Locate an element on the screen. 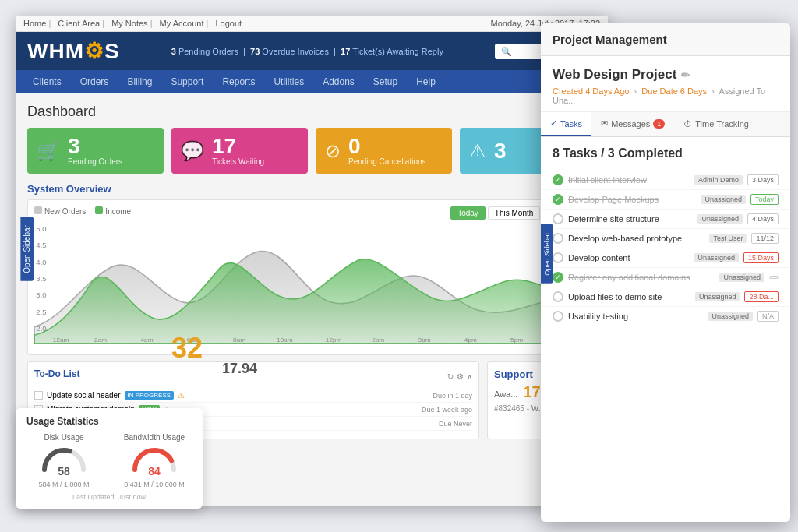 This screenshot has height=532, width=798. task-check-6: ✓ is located at coordinates (558, 277).